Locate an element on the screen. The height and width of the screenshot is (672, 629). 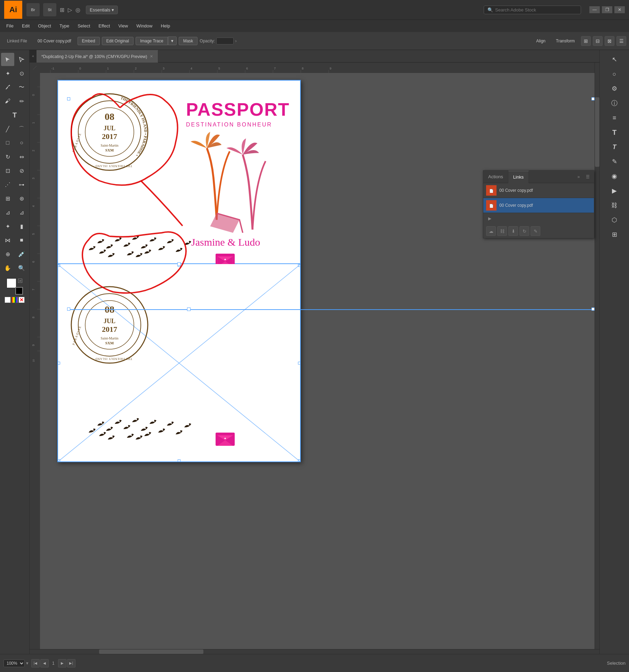
stroke-swatch is located at coordinates (19, 291).